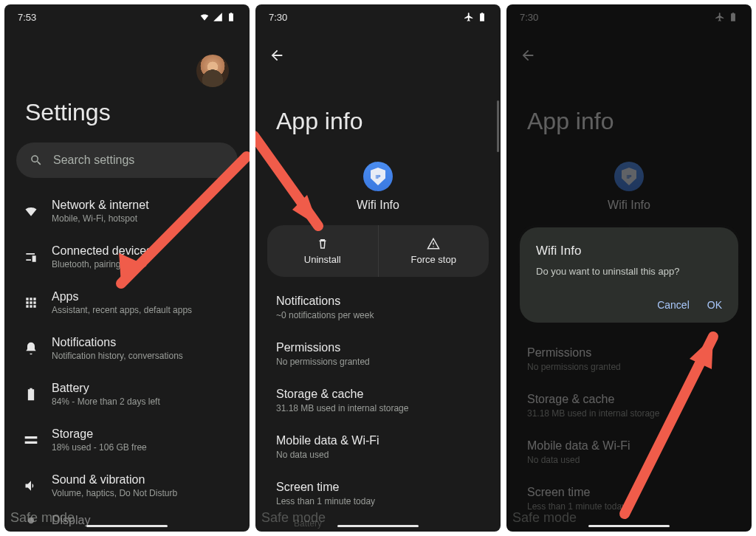 Image resolution: width=756 pixels, height=536 pixels. I want to click on trash-icon, so click(323, 244).